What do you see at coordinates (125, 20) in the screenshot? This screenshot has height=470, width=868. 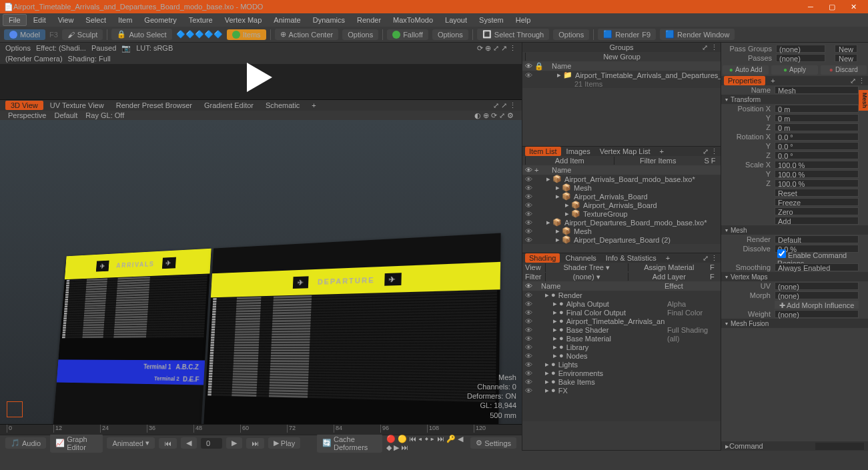 I see `menu-item: Item` at bounding box center [125, 20].